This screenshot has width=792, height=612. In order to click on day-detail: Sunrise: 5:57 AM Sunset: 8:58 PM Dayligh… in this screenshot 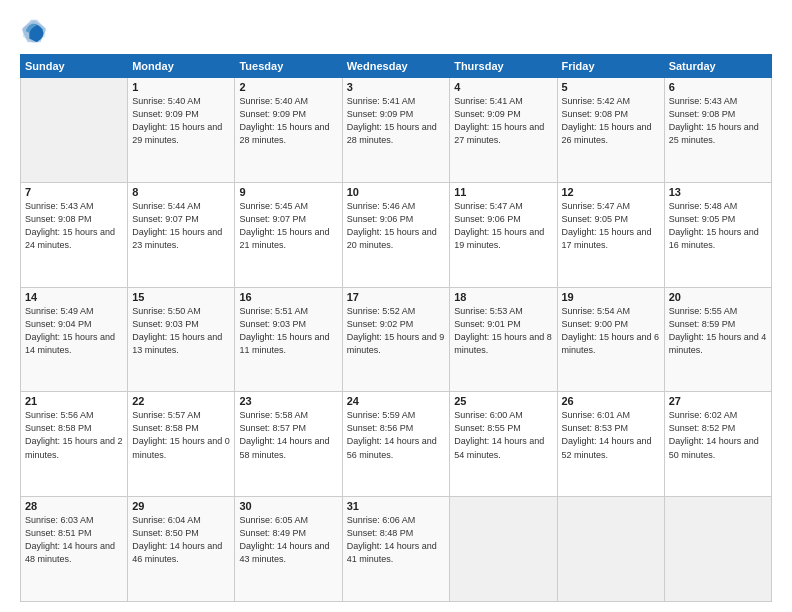, I will do `click(181, 435)`.